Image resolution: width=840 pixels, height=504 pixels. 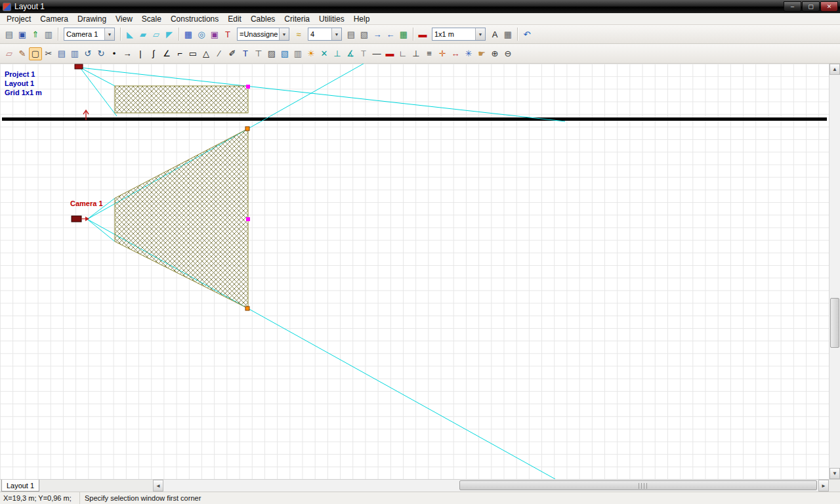 What do you see at coordinates (35, 34) in the screenshot?
I see `export-image-icon: ⇑` at bounding box center [35, 34].